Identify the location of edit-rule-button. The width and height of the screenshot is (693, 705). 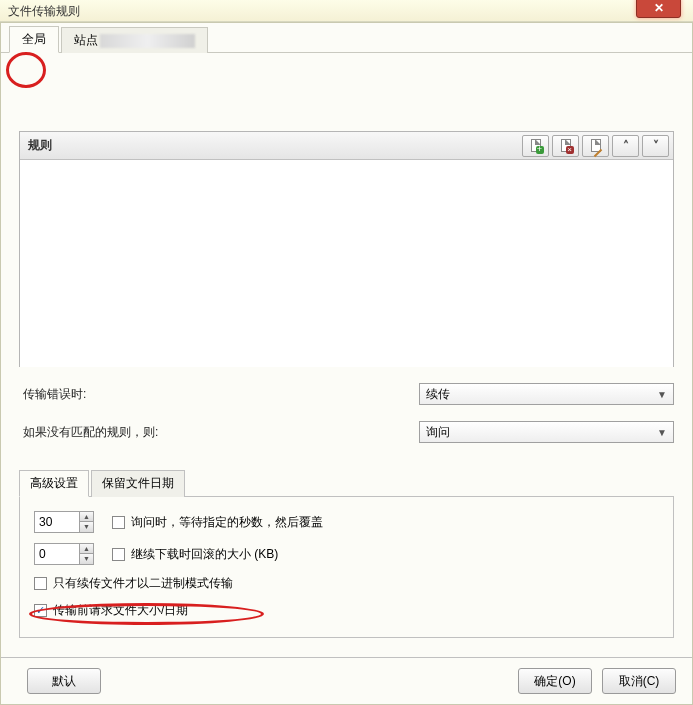
(596, 146).